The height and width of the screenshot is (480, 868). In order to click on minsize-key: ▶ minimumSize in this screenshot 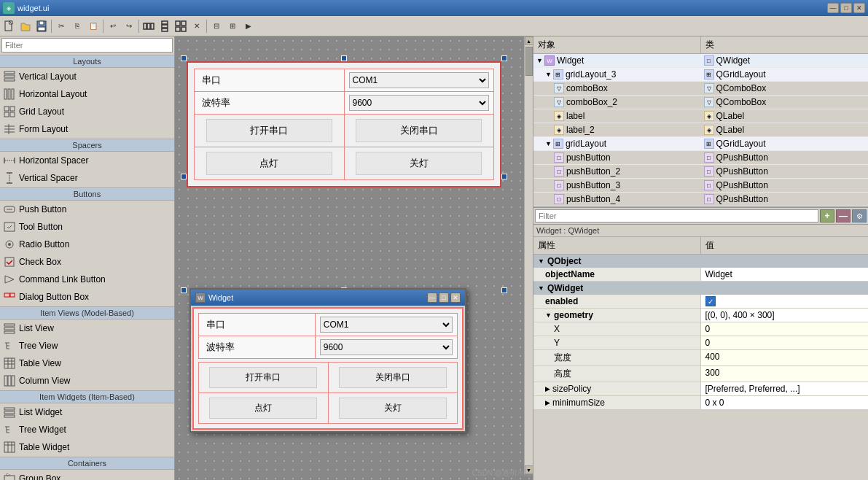, I will do `click(617, 403)`.